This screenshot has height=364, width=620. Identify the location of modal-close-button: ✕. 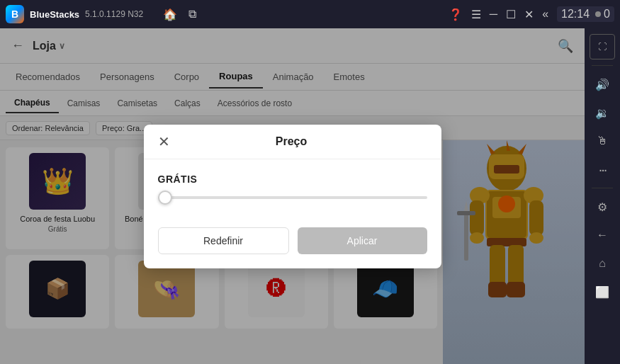
(164, 142).